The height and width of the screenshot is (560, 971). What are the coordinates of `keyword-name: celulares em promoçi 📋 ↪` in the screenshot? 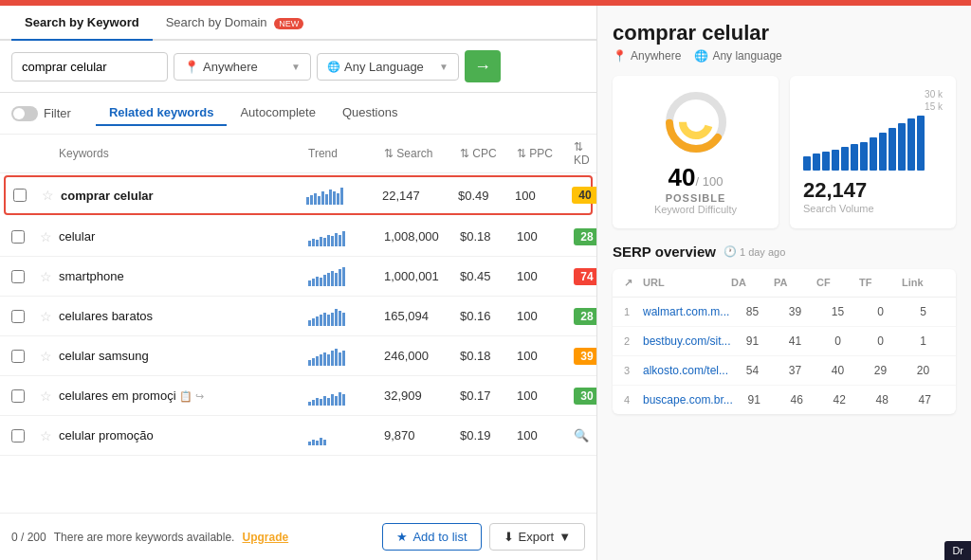 It's located at (184, 396).